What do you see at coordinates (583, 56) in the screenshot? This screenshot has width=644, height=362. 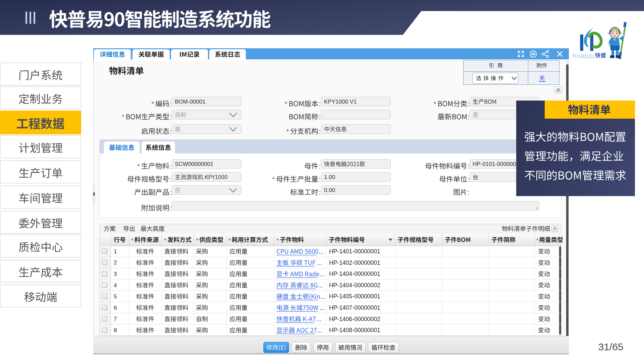 I see `svg-text: Kuaipu` at bounding box center [583, 56].